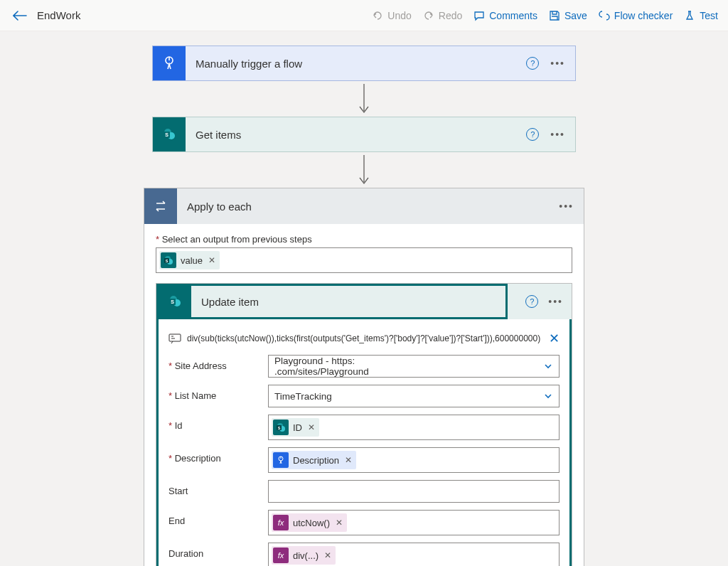 Image resolution: width=728 pixels, height=566 pixels. Describe the element at coordinates (348, 301) in the screenshot. I see `update-item-title: Update item` at that location.